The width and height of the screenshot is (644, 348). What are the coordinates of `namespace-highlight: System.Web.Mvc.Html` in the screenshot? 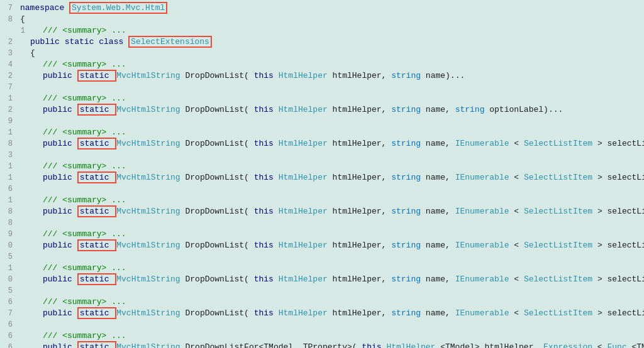 It's located at (118, 8).